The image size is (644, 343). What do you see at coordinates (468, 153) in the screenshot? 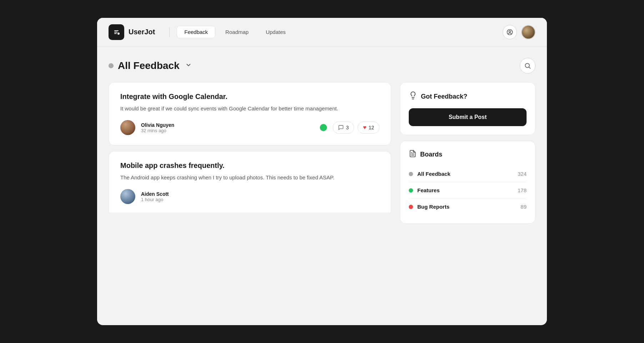
I see `sidebar: Got Feedback? Submit a Post` at bounding box center [468, 153].